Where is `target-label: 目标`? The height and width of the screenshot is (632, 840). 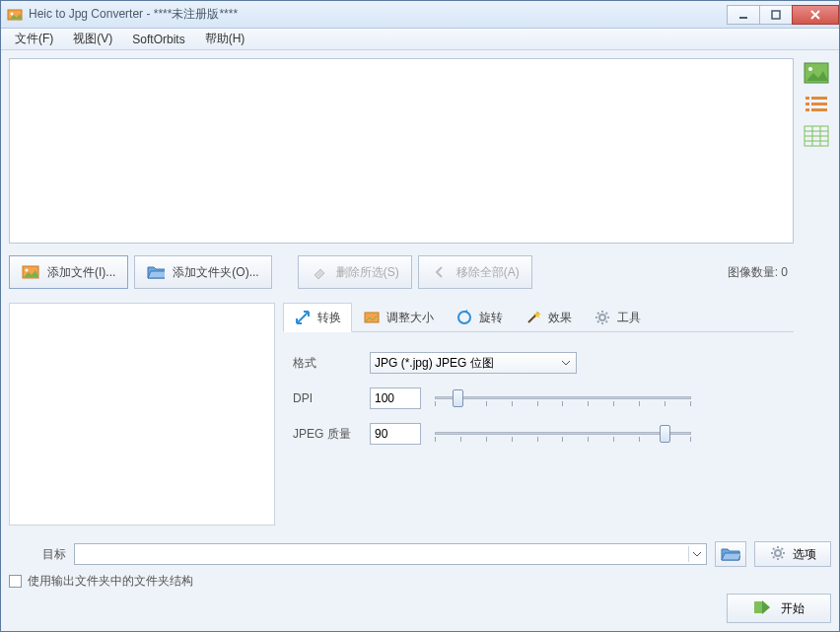 target-label: 目标 is located at coordinates (37, 554).